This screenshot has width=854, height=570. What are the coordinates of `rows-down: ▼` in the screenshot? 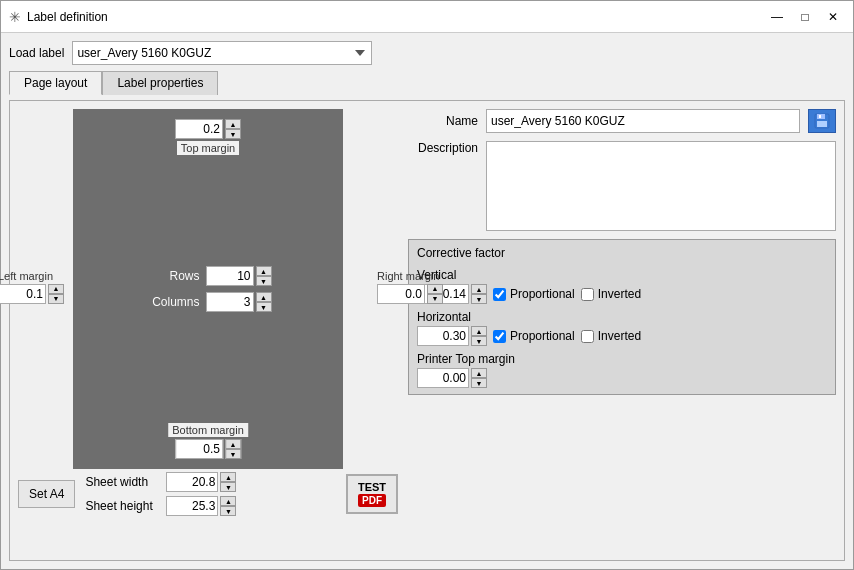 It's located at (264, 281).